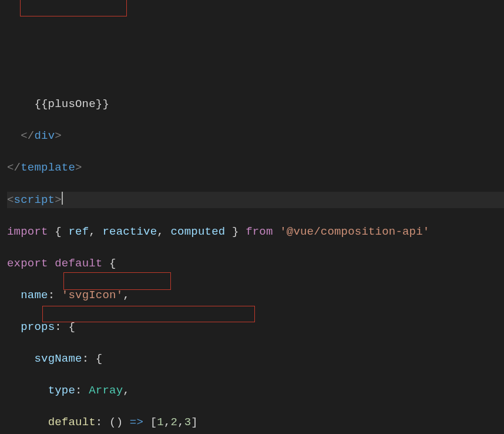 Image resolution: width=504 pixels, height=434 pixels. I want to click on code-line: type: Array,, so click(256, 390).